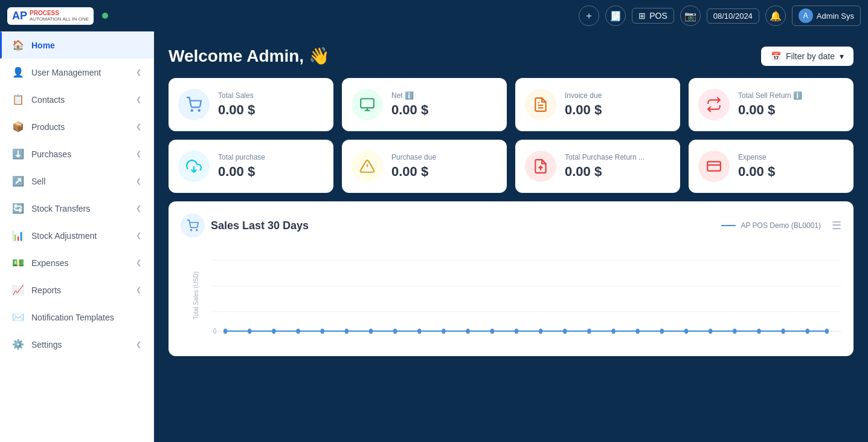 The width and height of the screenshot is (868, 442). What do you see at coordinates (780, 226) in the screenshot?
I see `legend-label: AP POS Demo (BL0001)` at bounding box center [780, 226].